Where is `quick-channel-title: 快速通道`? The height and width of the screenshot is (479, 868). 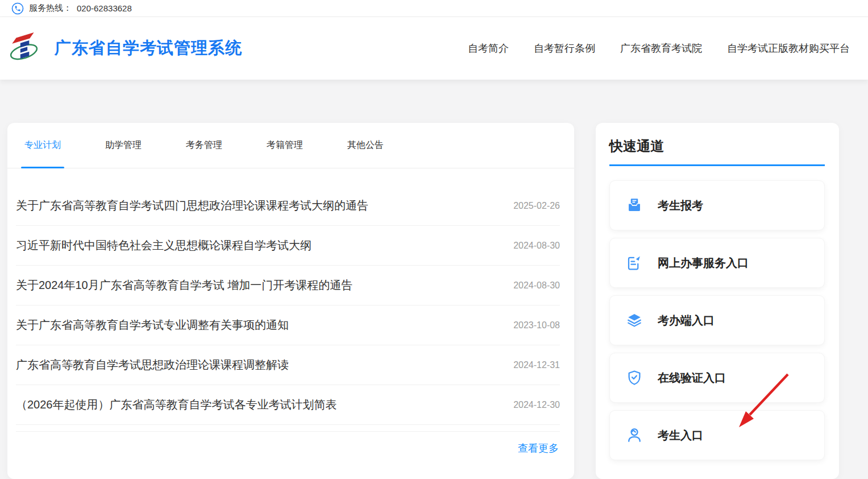 quick-channel-title: 快速通道 is located at coordinates (717, 146).